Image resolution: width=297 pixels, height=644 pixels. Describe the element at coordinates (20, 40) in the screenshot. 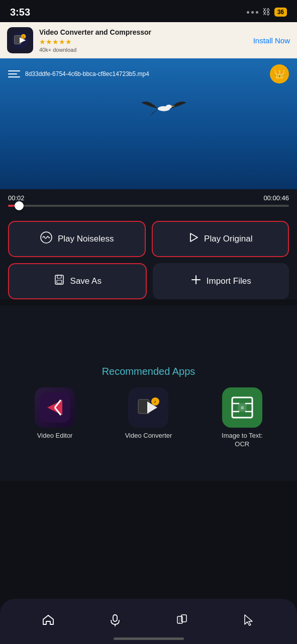

I see `ad-app-icon: ♪` at that location.